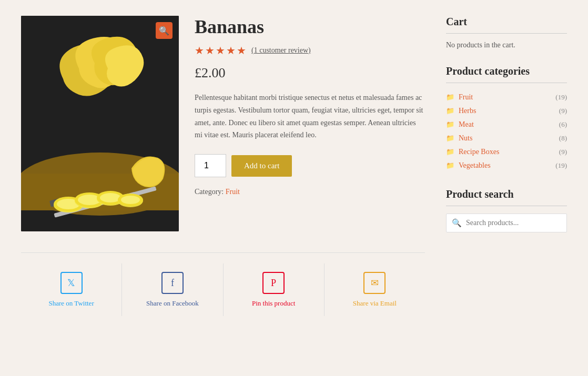  Describe the element at coordinates (273, 283) in the screenshot. I see `pinterest-icon-box: P` at that location.